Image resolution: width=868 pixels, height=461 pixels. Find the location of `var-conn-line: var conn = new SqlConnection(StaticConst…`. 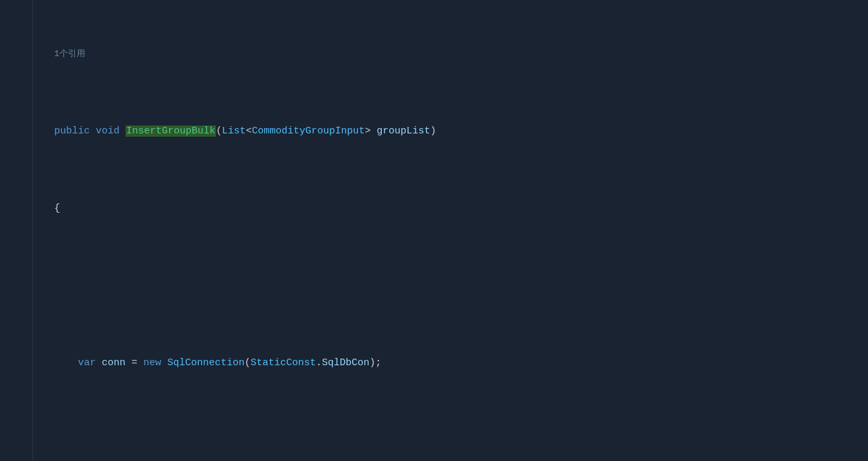

var-conn-line: var conn = new SqlConnection(StaticConst… is located at coordinates (461, 363).